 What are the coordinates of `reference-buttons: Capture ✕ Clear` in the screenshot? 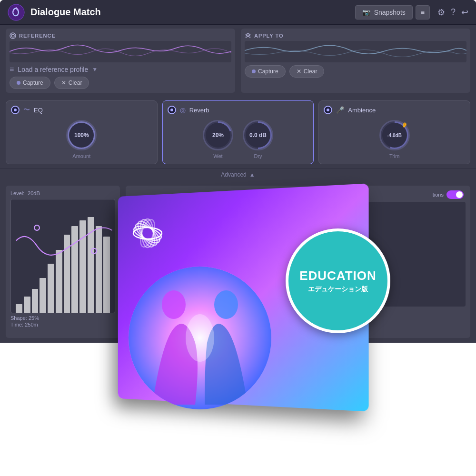 It's located at (120, 83).